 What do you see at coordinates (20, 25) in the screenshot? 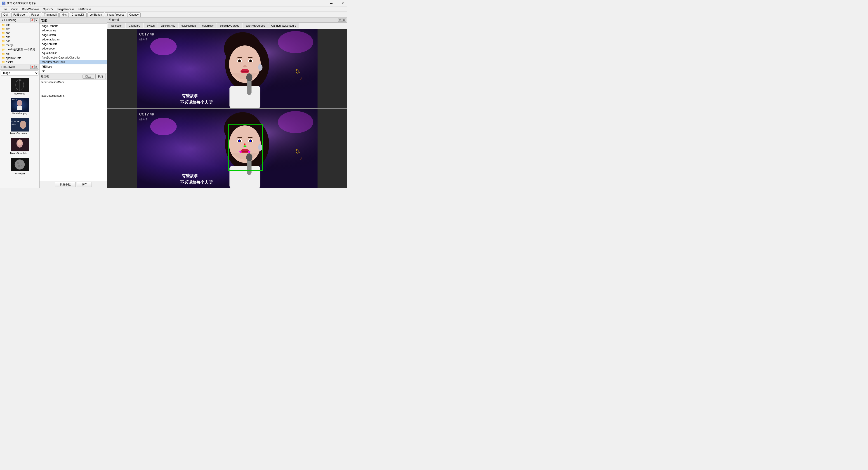
I see `tree-item-bdr: 📁 bdr` at bounding box center [20, 25].